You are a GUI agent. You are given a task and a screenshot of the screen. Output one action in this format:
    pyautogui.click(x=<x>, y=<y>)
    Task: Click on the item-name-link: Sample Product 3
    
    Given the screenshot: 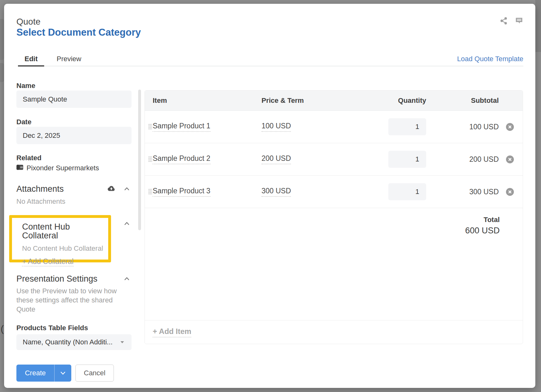 What is the action you would take?
    pyautogui.click(x=182, y=192)
    